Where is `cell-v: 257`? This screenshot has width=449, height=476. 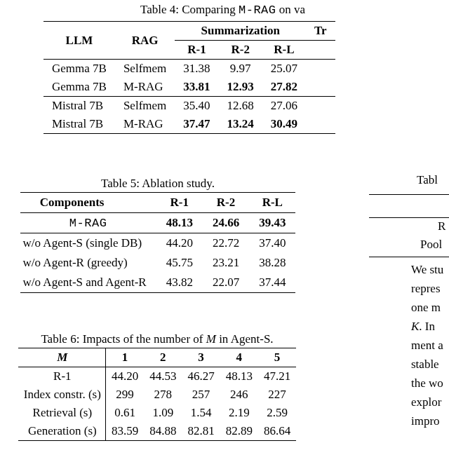
cell-v: 257 is located at coordinates (201, 395).